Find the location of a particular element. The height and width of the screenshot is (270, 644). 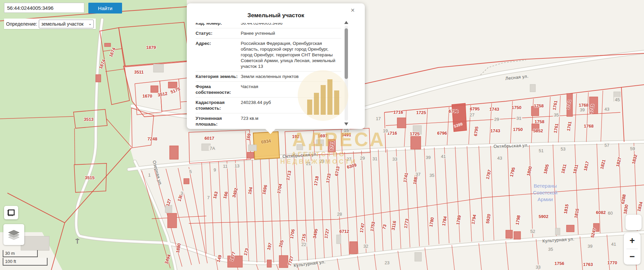

parcel-boundary is located at coordinates (75, 146).